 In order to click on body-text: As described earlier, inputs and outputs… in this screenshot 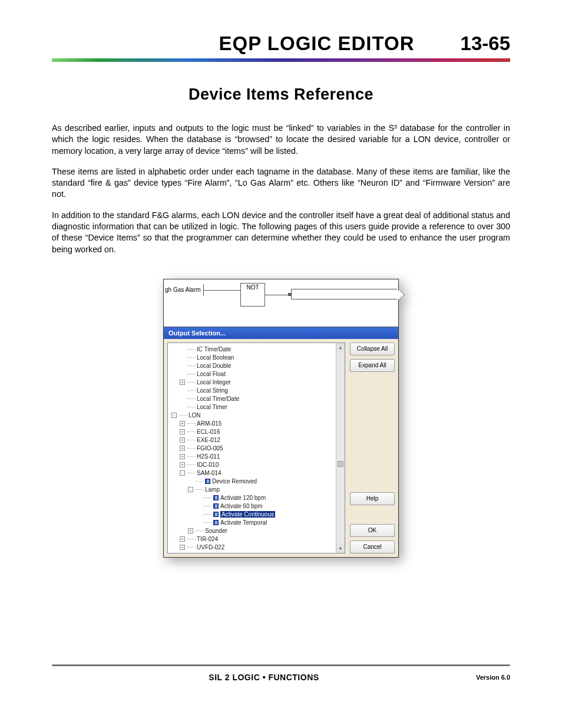, I will do `click(281, 189)`.